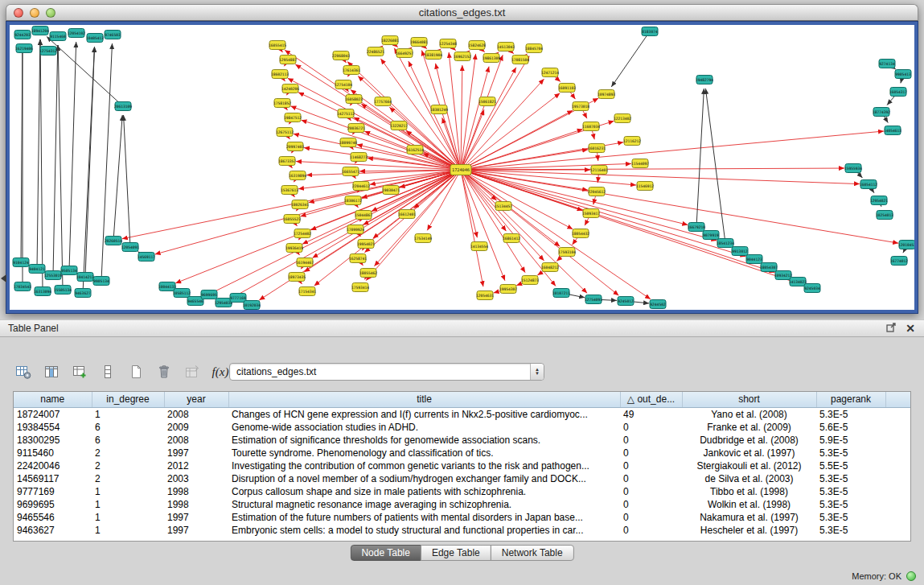  Describe the element at coordinates (606, 95) in the screenshot. I see `graph-node: 10974893` at that location.